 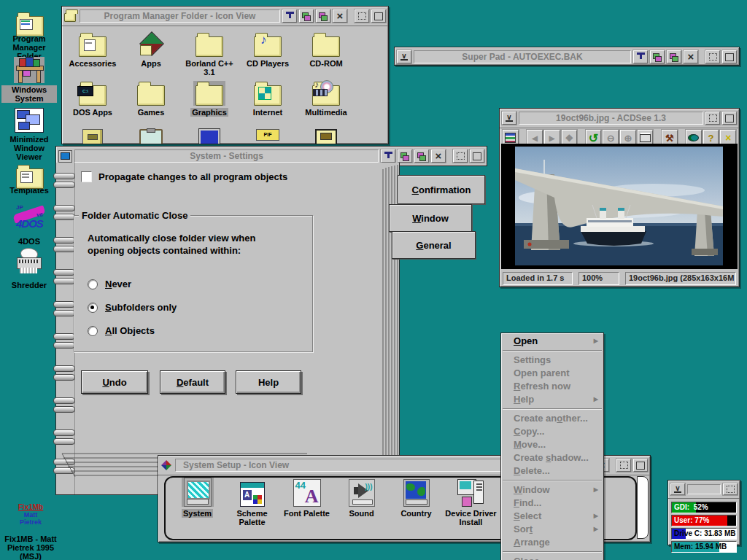 I want to click on pm-icon-partial-4: PIF, so click(x=268, y=137).